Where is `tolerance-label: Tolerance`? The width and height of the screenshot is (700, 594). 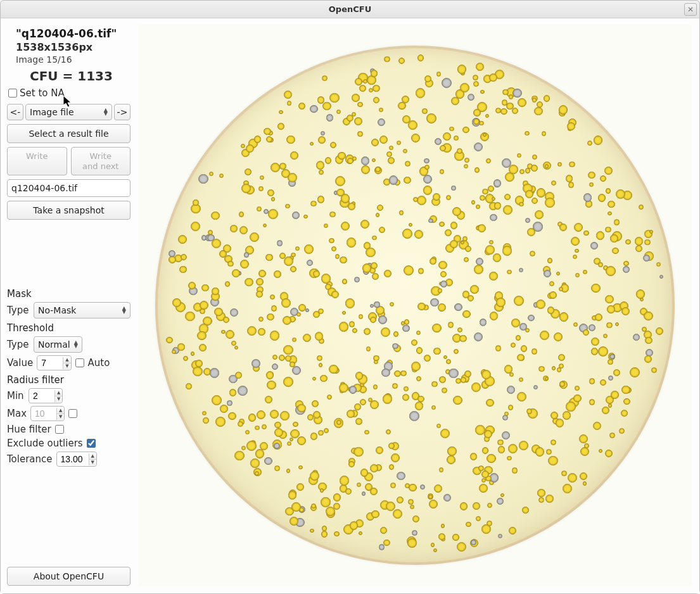
tolerance-label: Tolerance is located at coordinates (30, 459).